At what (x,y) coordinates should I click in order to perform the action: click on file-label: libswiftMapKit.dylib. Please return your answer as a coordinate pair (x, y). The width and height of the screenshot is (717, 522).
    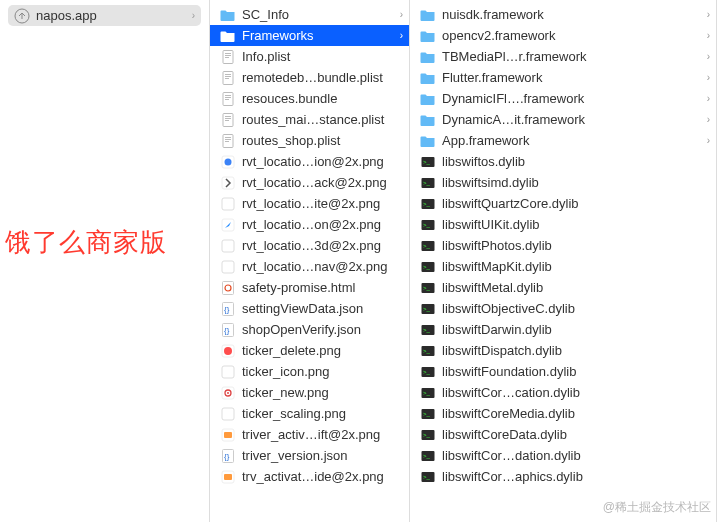
    Looking at the image, I should click on (576, 266).